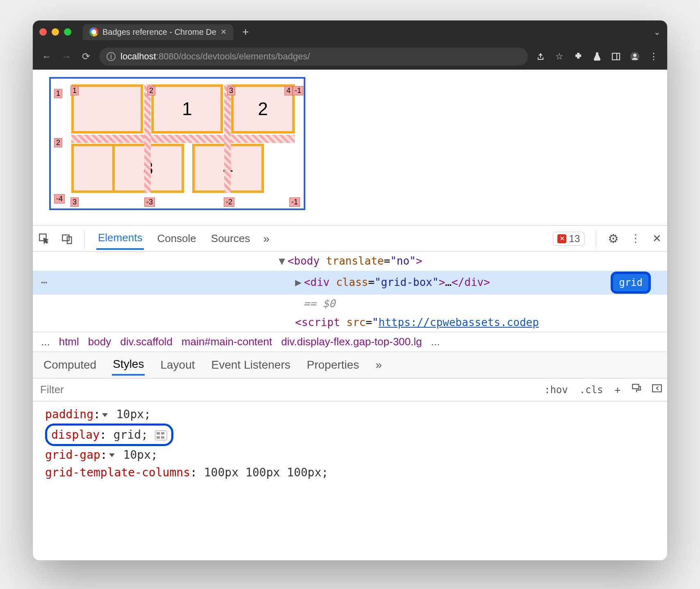 The height and width of the screenshot is (589, 700). I want to click on new-rule-button: +, so click(618, 390).